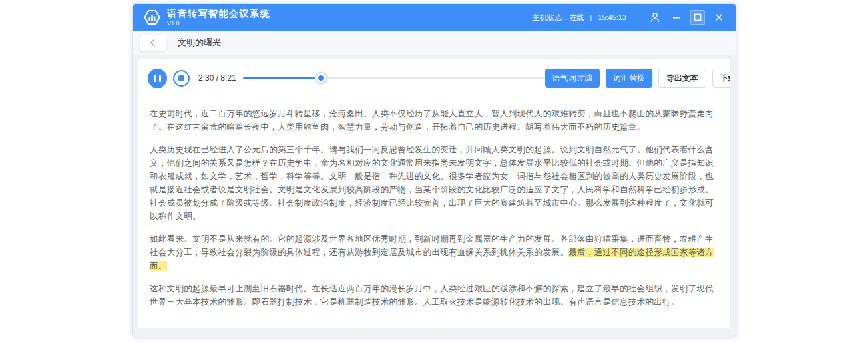 Image resolution: width=868 pixels, height=342 pixels. What do you see at coordinates (612, 17) in the screenshot?
I see `clock: 15:45:13` at bounding box center [612, 17].